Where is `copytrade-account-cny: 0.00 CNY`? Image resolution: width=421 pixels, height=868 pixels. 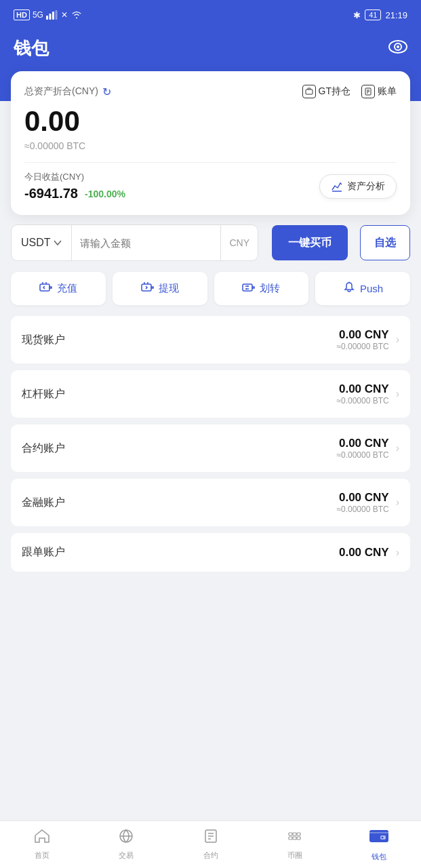 copytrade-account-cny: 0.00 CNY is located at coordinates (364, 553).